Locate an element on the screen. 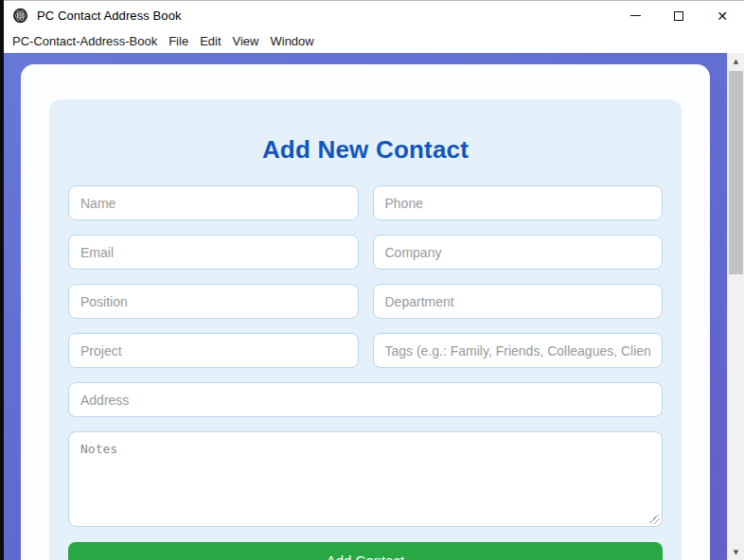 The width and height of the screenshot is (744, 560). scrollbar-track is located at coordinates (736, 306).